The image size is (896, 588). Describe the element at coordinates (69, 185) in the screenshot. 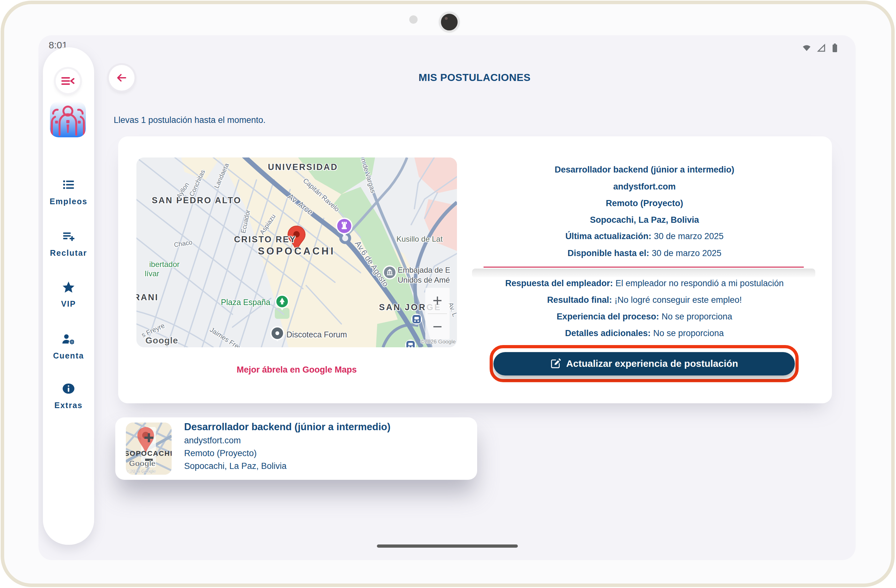

I see `list-icon` at that location.